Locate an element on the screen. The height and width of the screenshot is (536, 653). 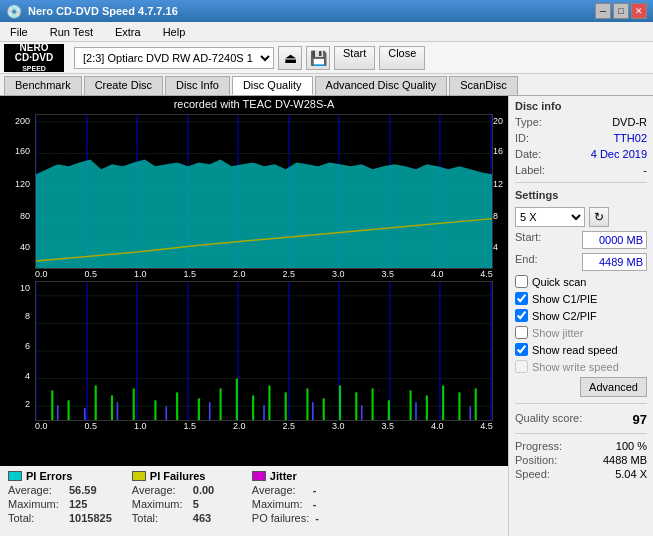
tab-advanced-disc-quality: Advanced Disc Quality is located at coordinates (382, 86).